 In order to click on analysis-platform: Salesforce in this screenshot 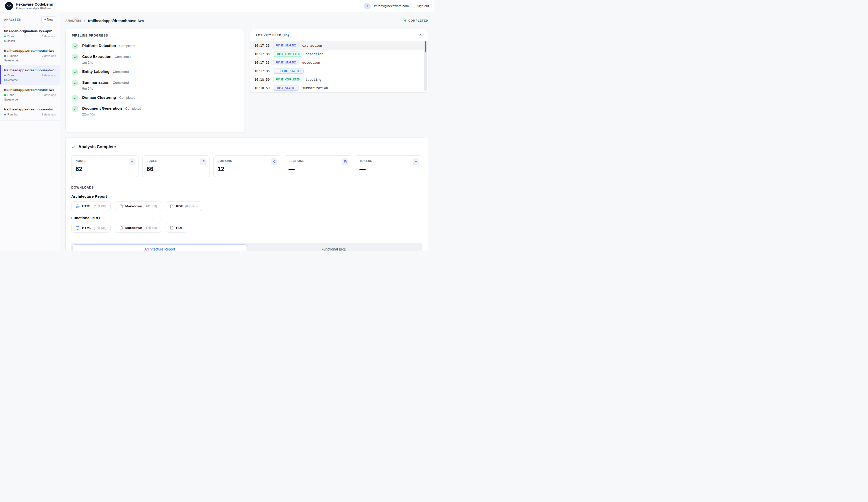, I will do `click(30, 80)`.